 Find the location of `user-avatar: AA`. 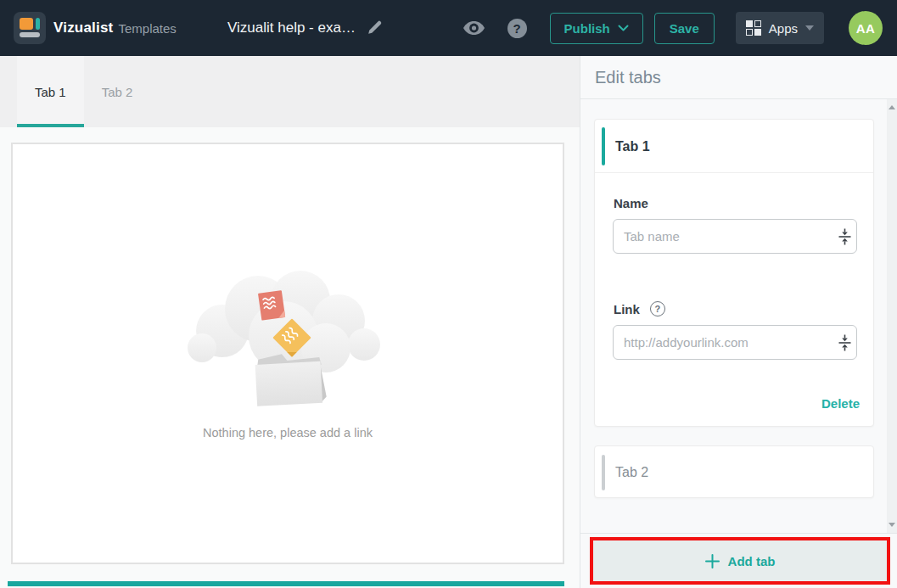

user-avatar: AA is located at coordinates (866, 28).